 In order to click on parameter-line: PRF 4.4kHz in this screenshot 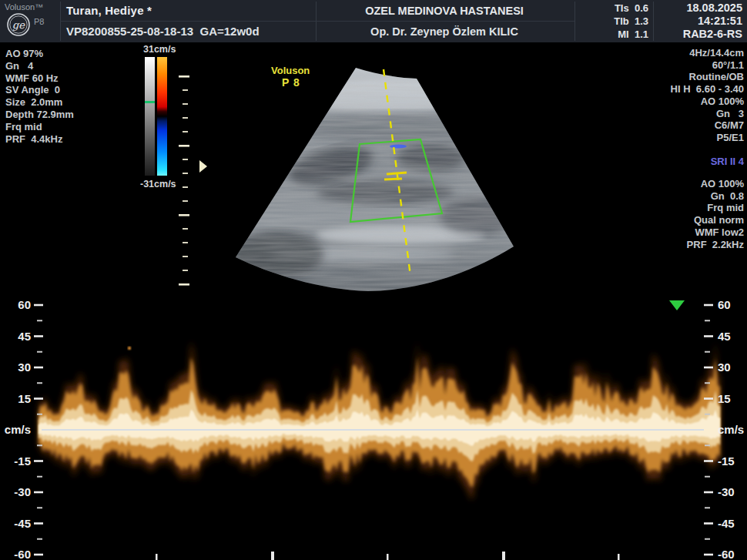, I will do `click(40, 139)`.